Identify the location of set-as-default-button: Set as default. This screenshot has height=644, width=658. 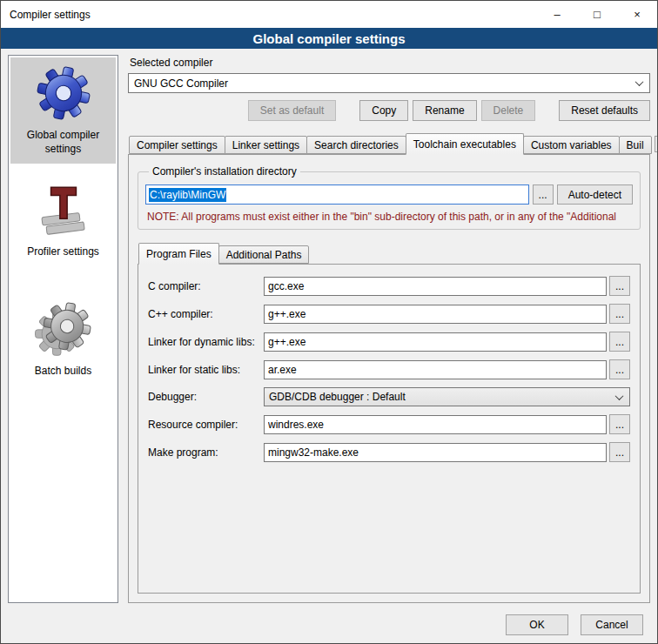
(292, 111).